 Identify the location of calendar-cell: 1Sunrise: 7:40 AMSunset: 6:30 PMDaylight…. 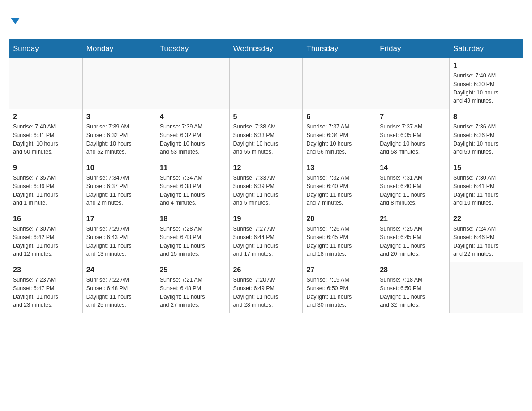
(486, 84).